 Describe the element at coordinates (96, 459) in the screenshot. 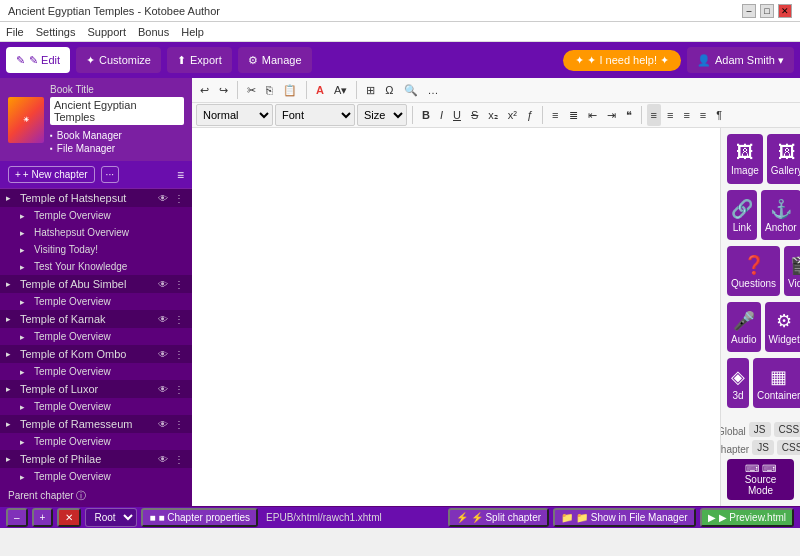

I see `chapter-philae: ▸ Temple of Philae 👁 ⋮` at that location.